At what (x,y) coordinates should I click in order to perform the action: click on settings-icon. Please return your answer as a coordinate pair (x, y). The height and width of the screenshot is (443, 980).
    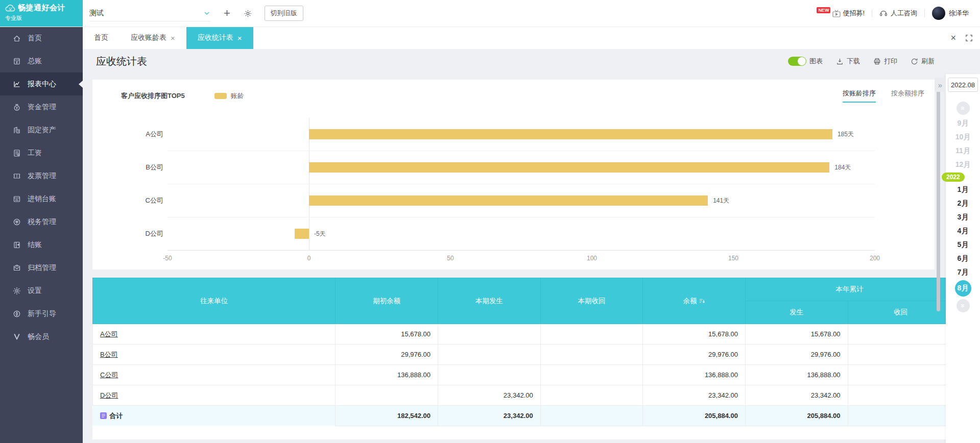
    Looking at the image, I should click on (17, 291).